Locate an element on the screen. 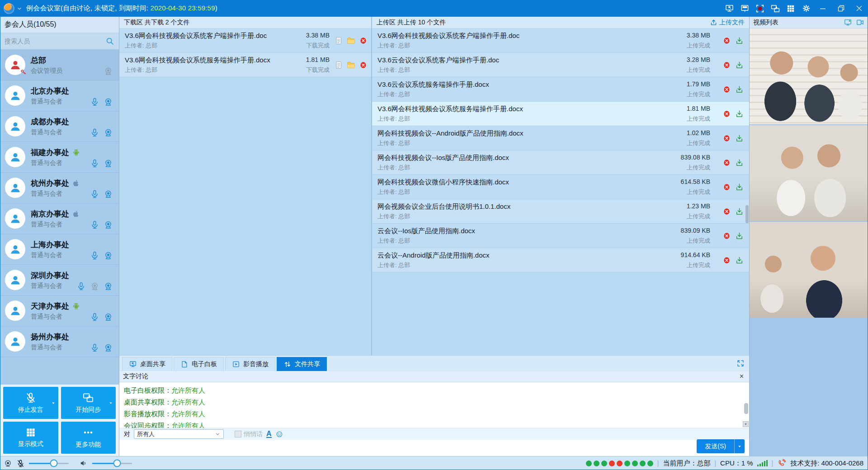  search-input is located at coordinates (52, 41).